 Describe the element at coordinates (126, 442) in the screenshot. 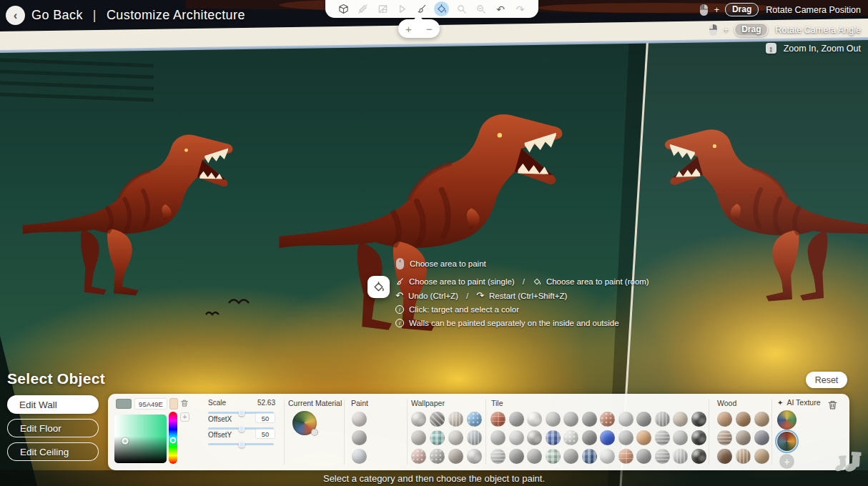

I see `sv-cursor` at that location.